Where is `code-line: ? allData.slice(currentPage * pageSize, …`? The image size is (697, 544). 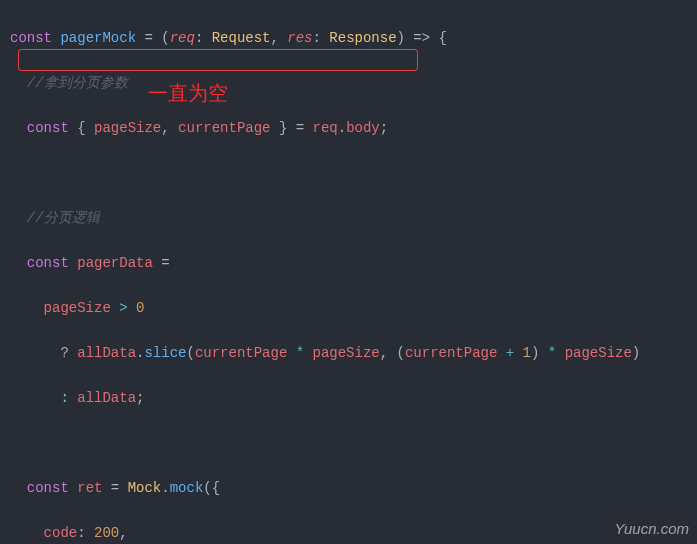 code-line: ? allData.slice(currentPage * pageSize, … is located at coordinates (348, 354).